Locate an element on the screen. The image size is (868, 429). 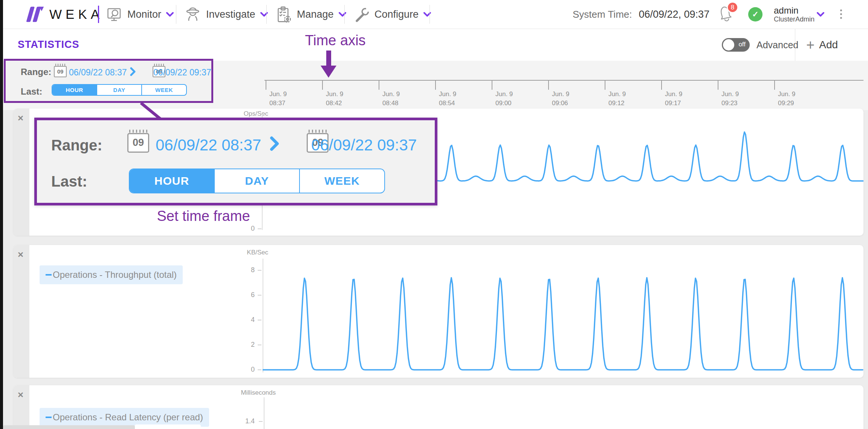
nav-menu-manage: Manage is located at coordinates (311, 14).